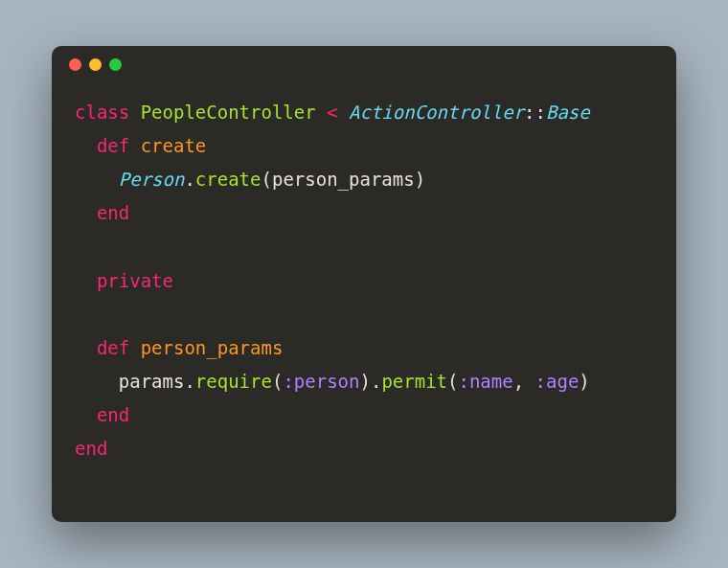 The width and height of the screenshot is (728, 568). I want to click on method-def-person-params: person_params, so click(213, 348).